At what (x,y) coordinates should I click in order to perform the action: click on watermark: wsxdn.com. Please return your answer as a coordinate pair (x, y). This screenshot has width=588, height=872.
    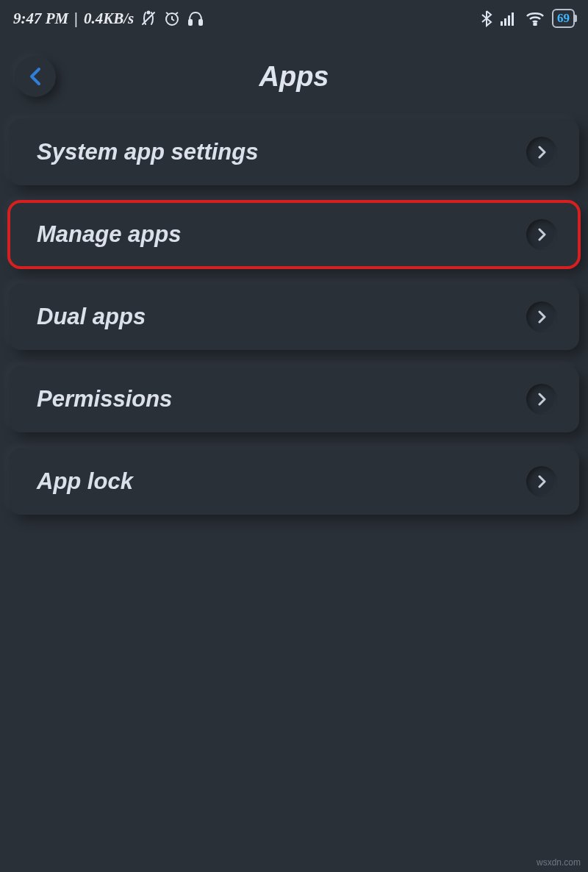
    Looking at the image, I should click on (559, 862).